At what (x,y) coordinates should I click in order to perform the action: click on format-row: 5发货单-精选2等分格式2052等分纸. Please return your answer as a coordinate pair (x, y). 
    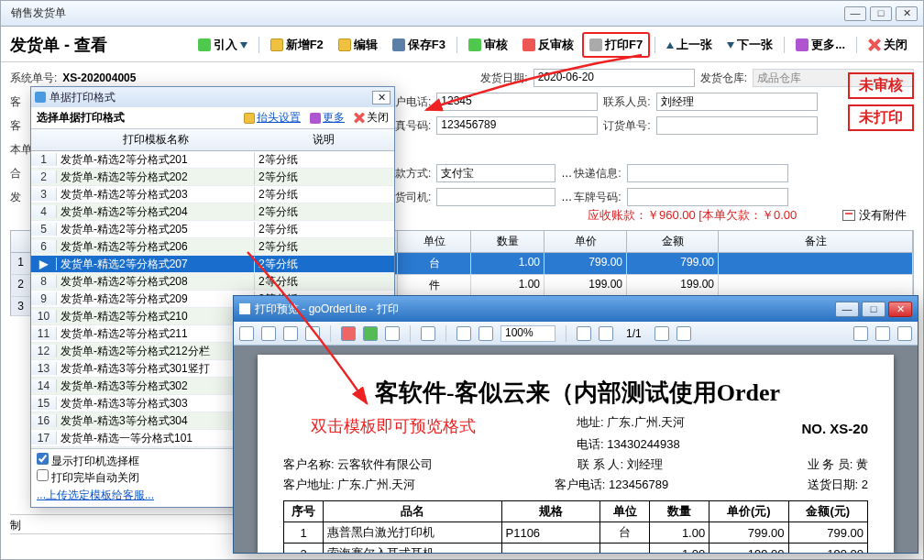
    Looking at the image, I should click on (213, 229).